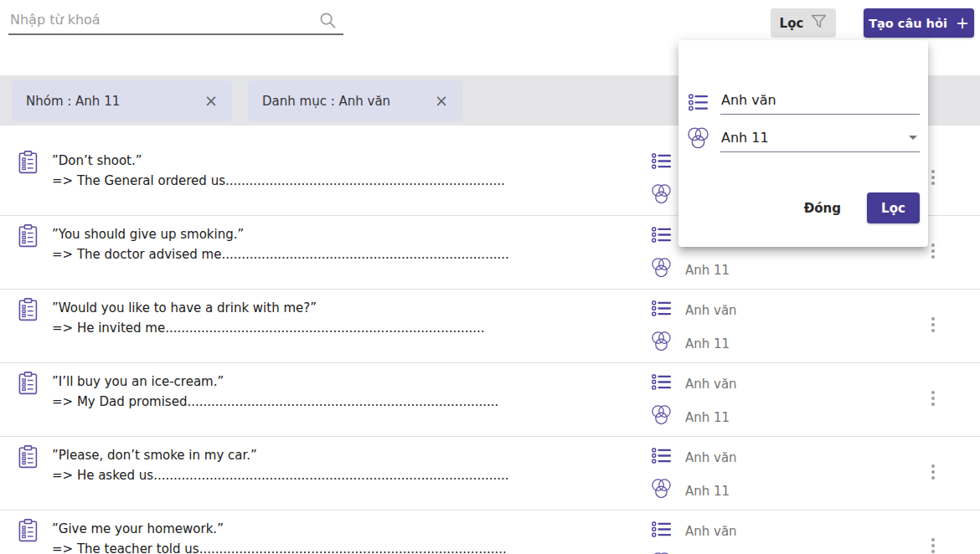 This screenshot has height=554, width=980. I want to click on question-row: ”Give me your homework.” => The teacher …, so click(490, 532).